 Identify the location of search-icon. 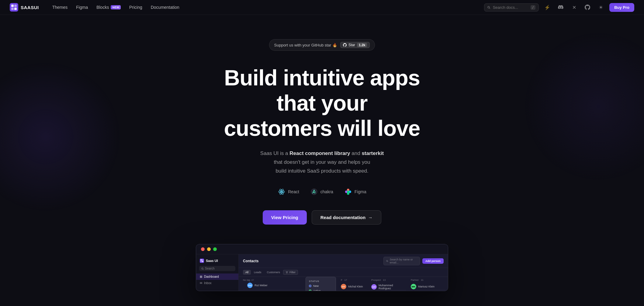
(489, 7).